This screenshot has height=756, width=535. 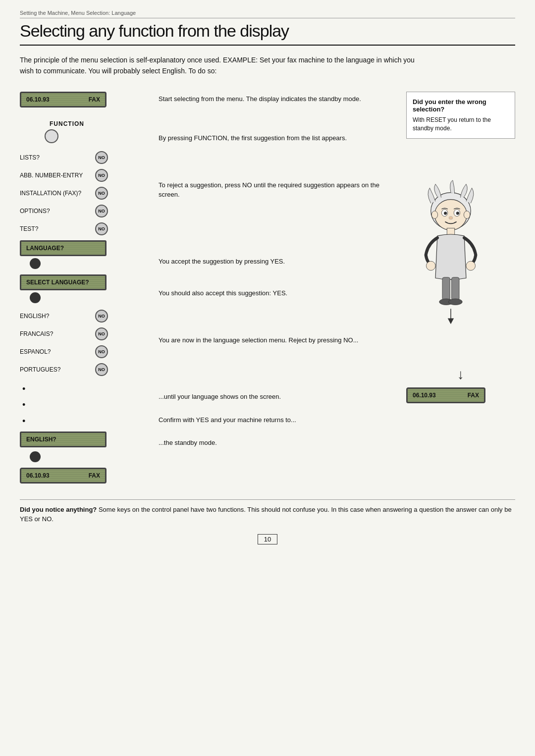 I want to click on menu-item-label-test: TEST?, so click(x=54, y=229).